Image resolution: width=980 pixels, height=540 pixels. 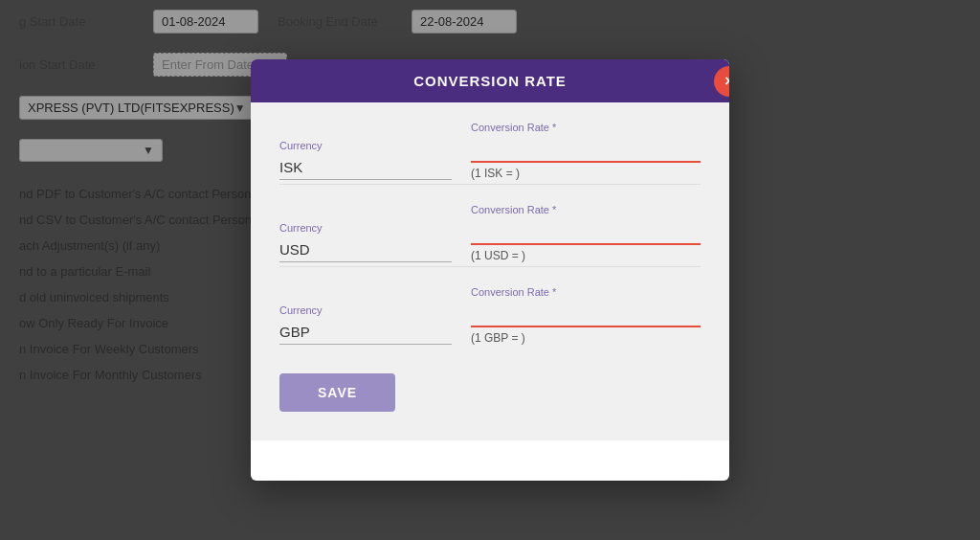 I want to click on currency-row-1: Currency Conversion Rate * (1 USD = ), so click(x=490, y=236).